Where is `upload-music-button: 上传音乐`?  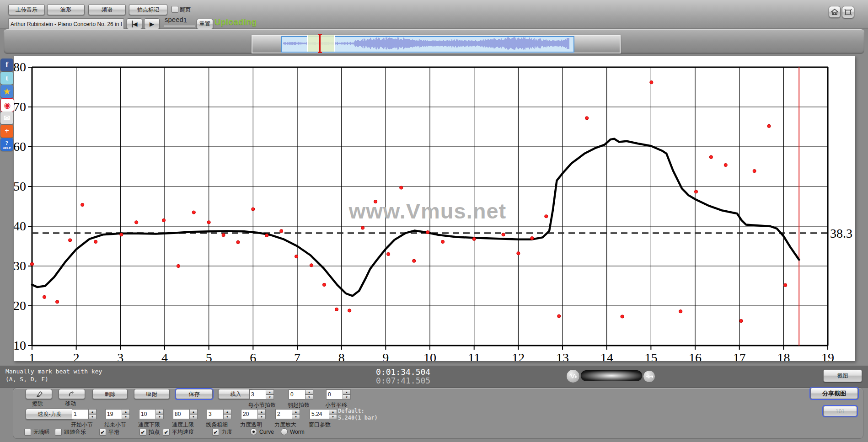 upload-music-button: 上传音乐 is located at coordinates (27, 10).